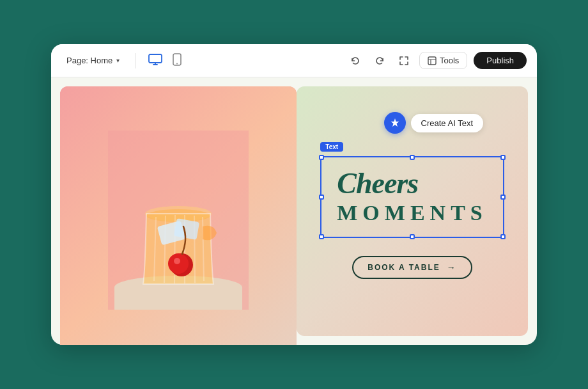 This screenshot has width=588, height=389. Describe the element at coordinates (165, 61) in the screenshot. I see `device-icons` at that location.